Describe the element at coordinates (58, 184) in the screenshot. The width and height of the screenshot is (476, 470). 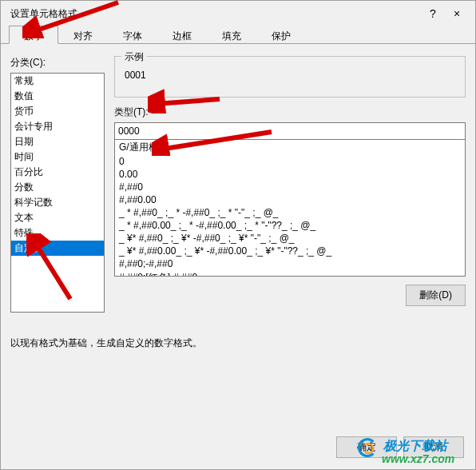
I see `left-column: 分类(C): 常规 数值 货币 会计专用 日期 时间 百分比 分数 科学记数 文…` at that location.